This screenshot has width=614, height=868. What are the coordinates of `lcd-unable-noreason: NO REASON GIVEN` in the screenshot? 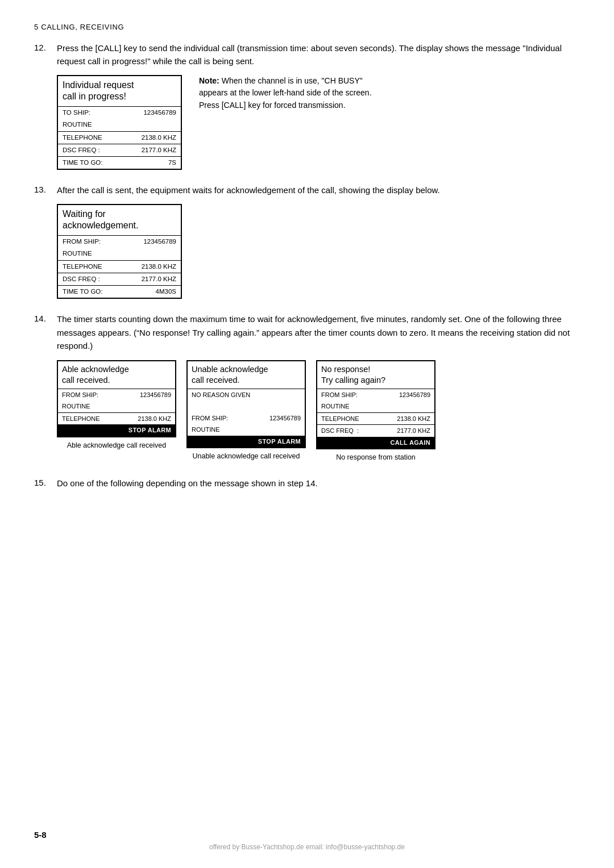 It's located at (246, 395).